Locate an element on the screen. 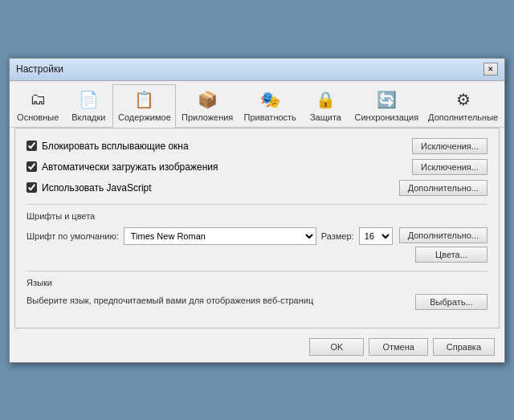  toolbar-item-advanced: ⚙ Дополнительные is located at coordinates (463, 106).